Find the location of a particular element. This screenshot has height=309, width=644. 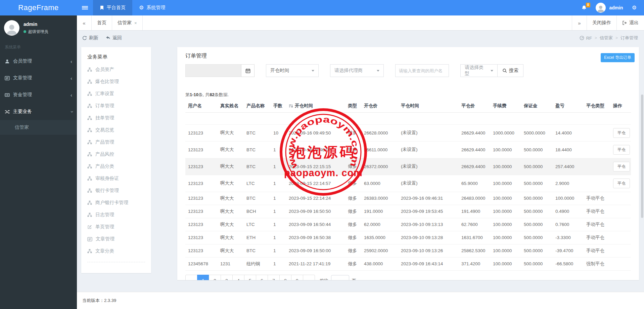

notifications-button: 0 is located at coordinates (584, 8).